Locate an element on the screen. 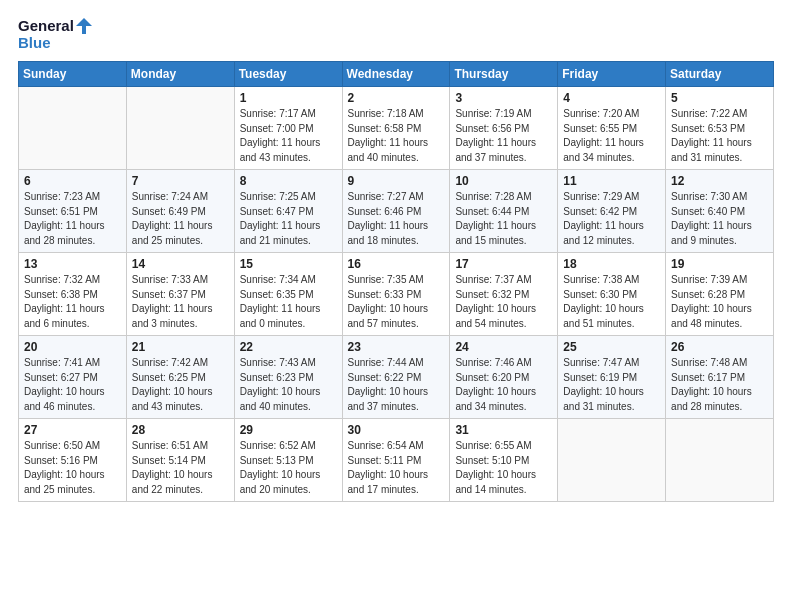 This screenshot has width=792, height=612. day-cell: 15Sunrise: 7:34 AM Sunset: 6:35 PM Dayli… is located at coordinates (288, 294).